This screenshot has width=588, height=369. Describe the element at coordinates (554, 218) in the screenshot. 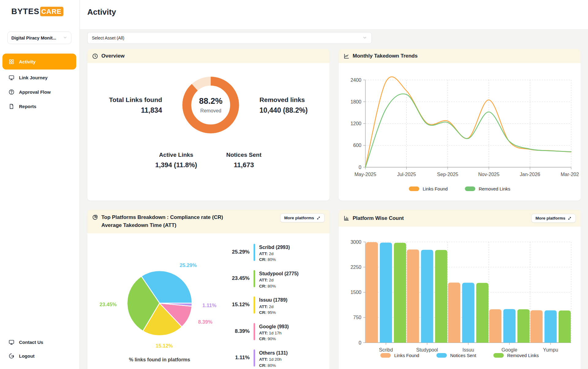

I see `more-platforms-button-2: More platforms` at that location.